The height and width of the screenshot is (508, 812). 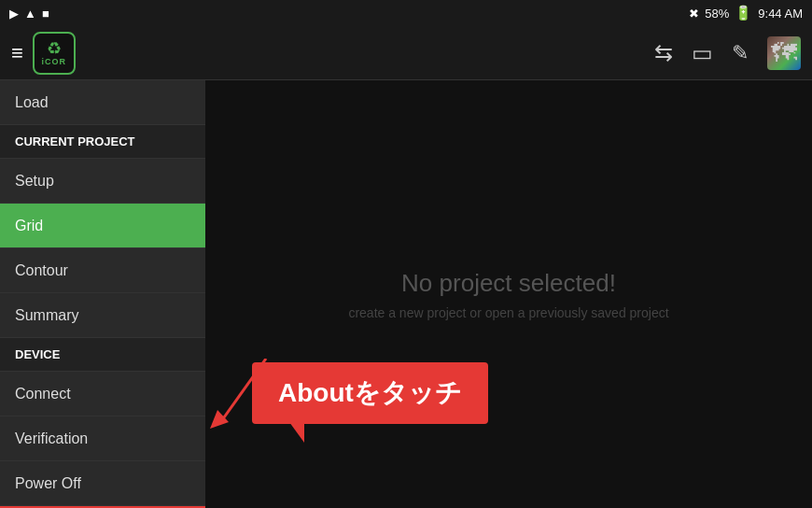 I want to click on sidebar-item-load-label: Load, so click(x=32, y=103).